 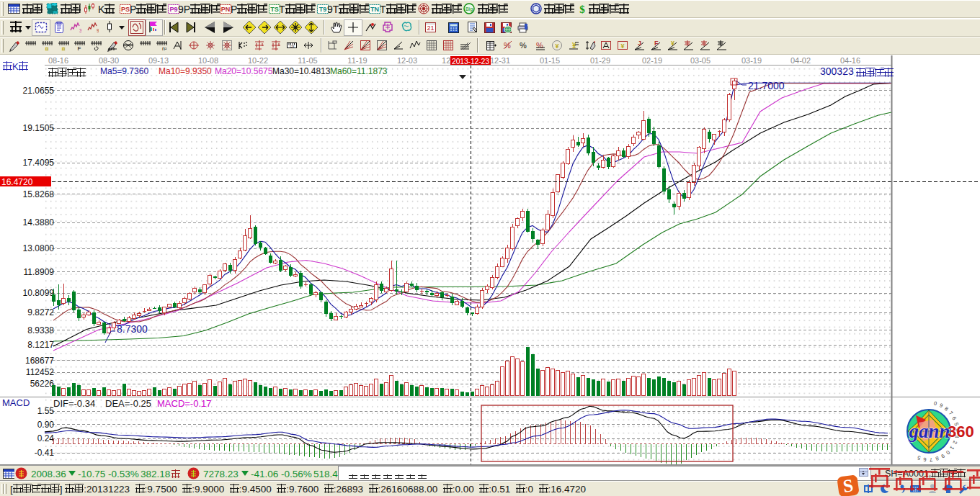 I want to click on svg-text: 0.24, so click(x=46, y=438).